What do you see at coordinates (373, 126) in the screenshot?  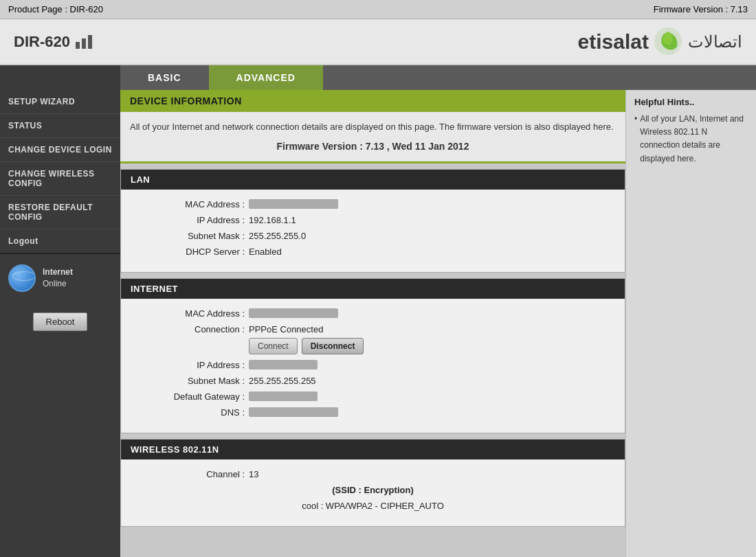 I see `device-info-section: DEVICE INFORMATION All of your Internet …` at bounding box center [373, 126].